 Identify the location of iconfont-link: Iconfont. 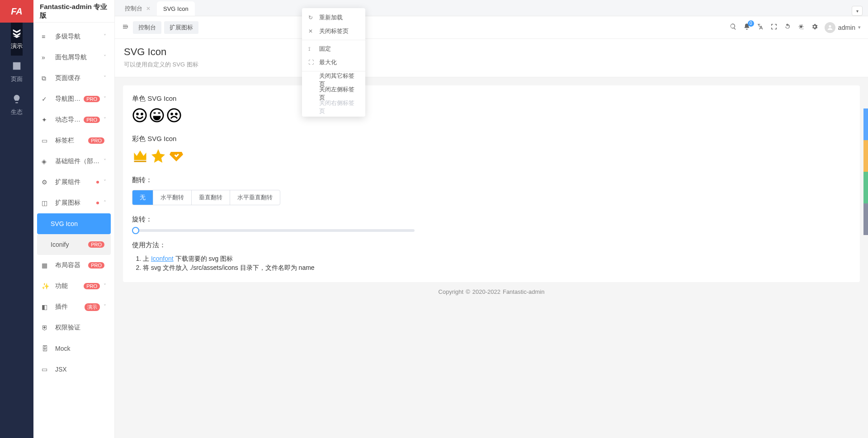
(162, 259).